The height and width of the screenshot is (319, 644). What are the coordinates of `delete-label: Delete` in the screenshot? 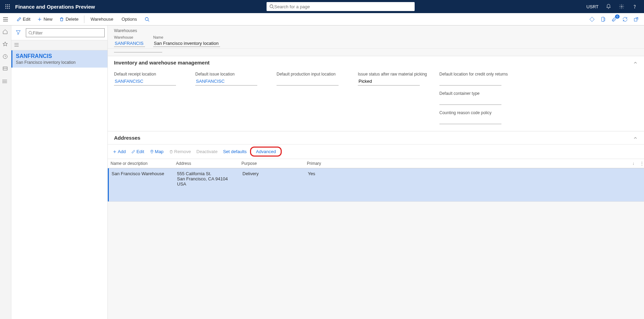 It's located at (72, 19).